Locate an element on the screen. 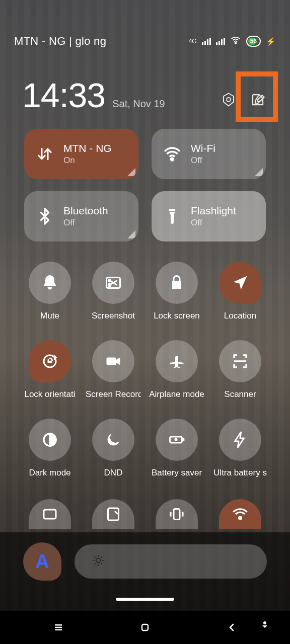 The width and height of the screenshot is (290, 644). scan-icon is located at coordinates (240, 361).